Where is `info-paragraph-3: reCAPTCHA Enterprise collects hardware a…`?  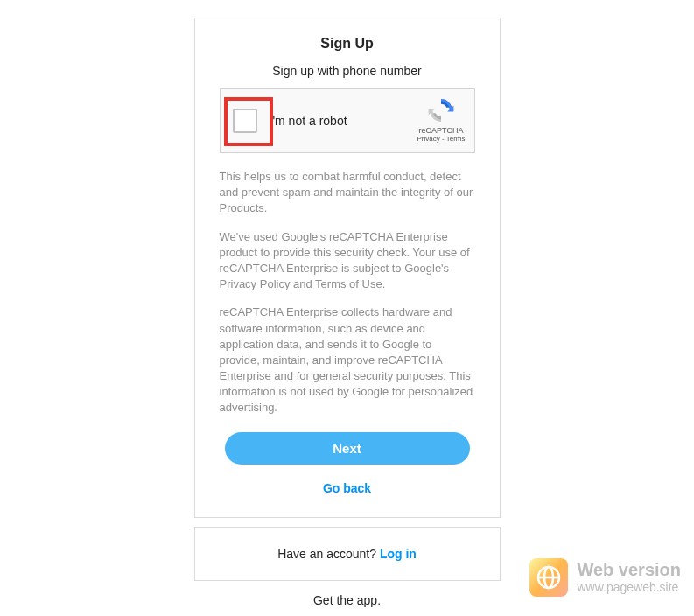
info-paragraph-3: reCAPTCHA Enterprise collects hardware a… is located at coordinates (347, 360).